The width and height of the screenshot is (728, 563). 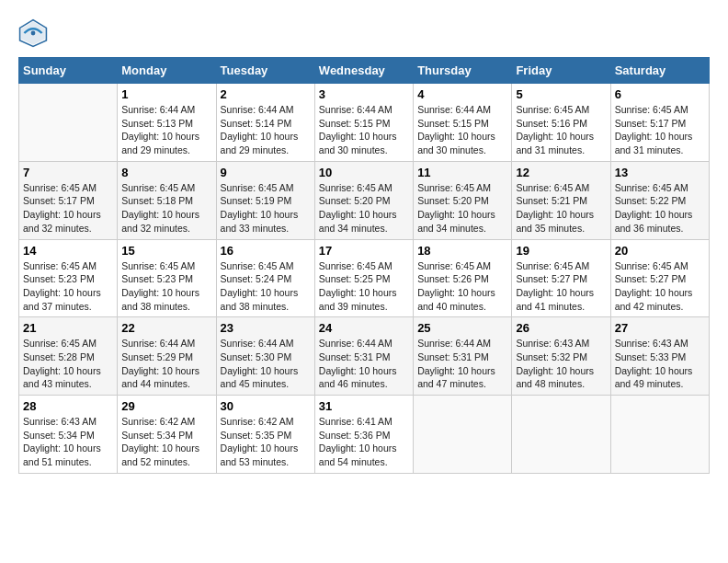 What do you see at coordinates (68, 434) in the screenshot?
I see `calendar-cell: 28Sunrise: 6:43 AM Sunset: 5:34 PM Dayli…` at bounding box center [68, 434].